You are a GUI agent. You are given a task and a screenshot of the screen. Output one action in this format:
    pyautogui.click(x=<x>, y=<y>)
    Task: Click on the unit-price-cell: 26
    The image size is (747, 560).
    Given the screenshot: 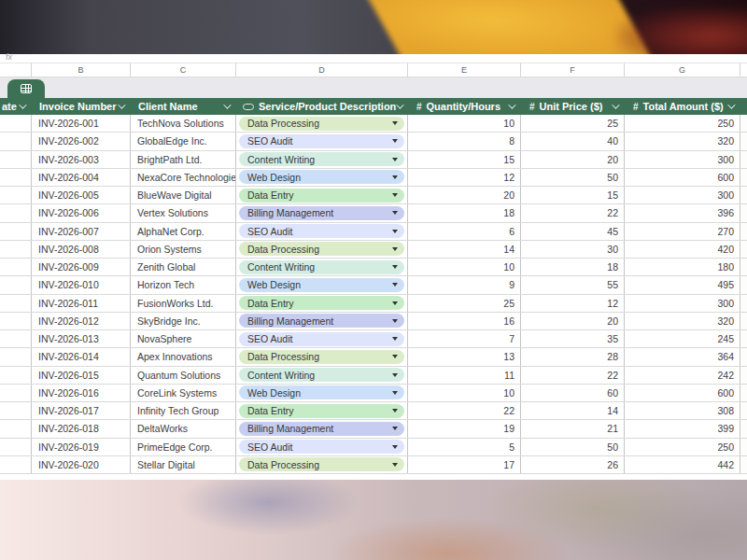 What is the action you would take?
    pyautogui.click(x=573, y=465)
    